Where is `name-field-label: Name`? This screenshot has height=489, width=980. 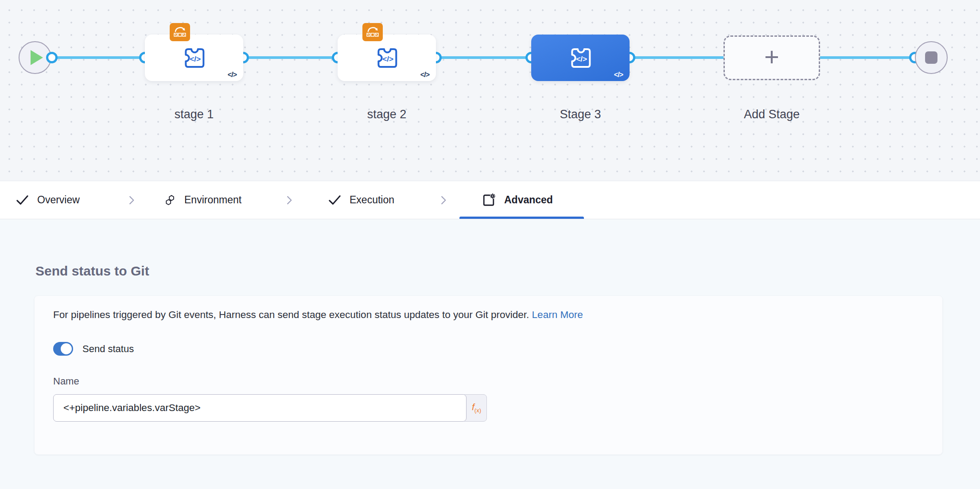 name-field-label: Name is located at coordinates (66, 381).